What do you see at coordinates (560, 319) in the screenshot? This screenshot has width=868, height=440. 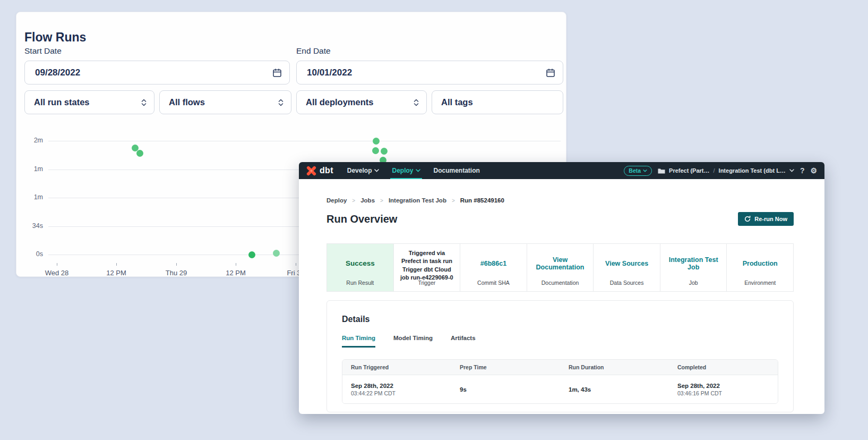 I see `details-title: Details` at bounding box center [560, 319].